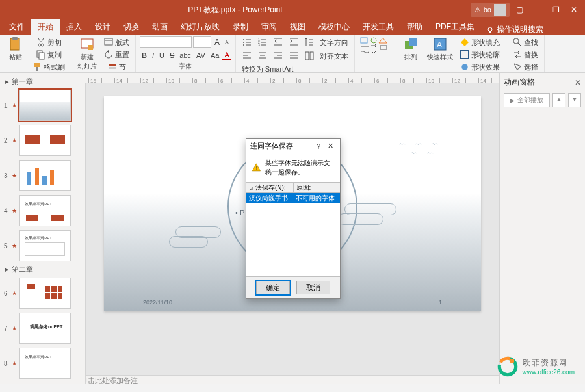 This screenshot has width=585, height=392. What do you see at coordinates (525, 67) in the screenshot?
I see `select-button: 选择` at bounding box center [525, 67].